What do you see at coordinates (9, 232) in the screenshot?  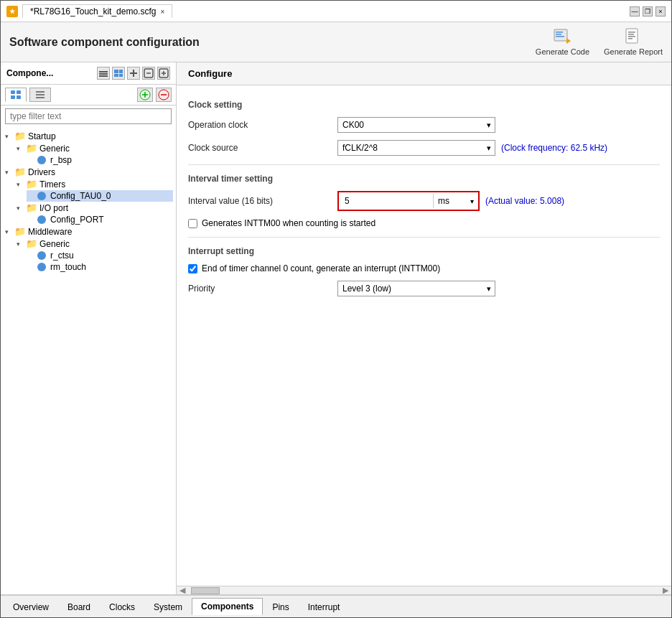 I see `chevron-middleware: ▾` at bounding box center [9, 232].